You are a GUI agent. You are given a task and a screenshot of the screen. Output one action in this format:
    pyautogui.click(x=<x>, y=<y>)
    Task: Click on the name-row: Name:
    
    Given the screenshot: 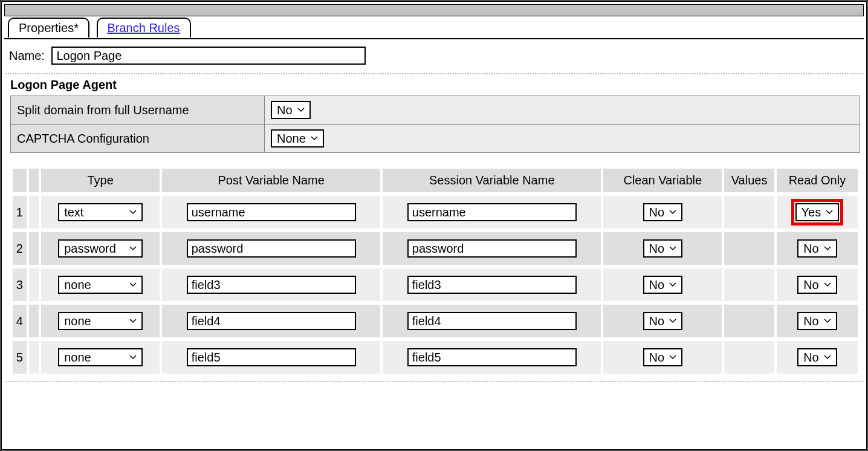 What is the action you would take?
    pyautogui.click(x=434, y=56)
    